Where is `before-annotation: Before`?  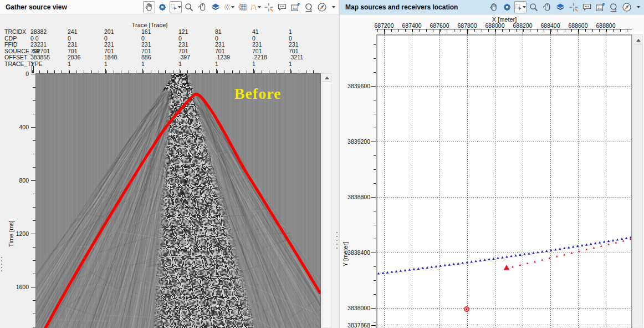 before-annotation: Before is located at coordinates (258, 94).